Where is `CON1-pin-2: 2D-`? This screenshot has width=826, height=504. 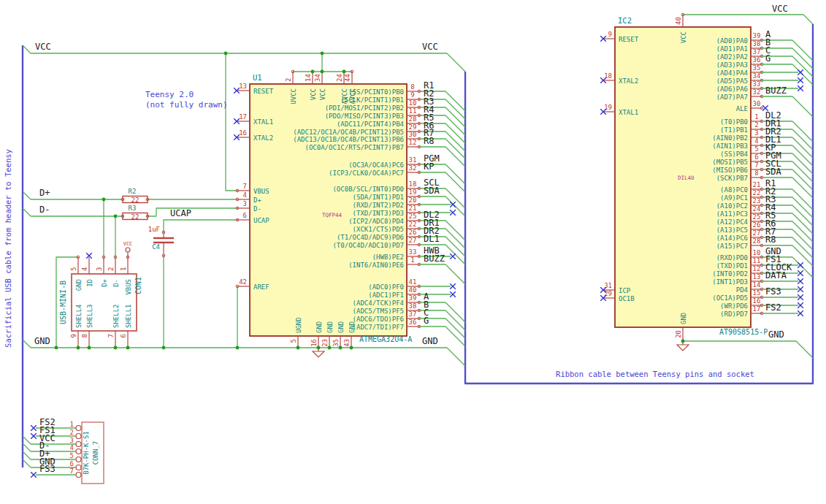
CON1-pin-2: 2D- is located at coordinates (114, 272).